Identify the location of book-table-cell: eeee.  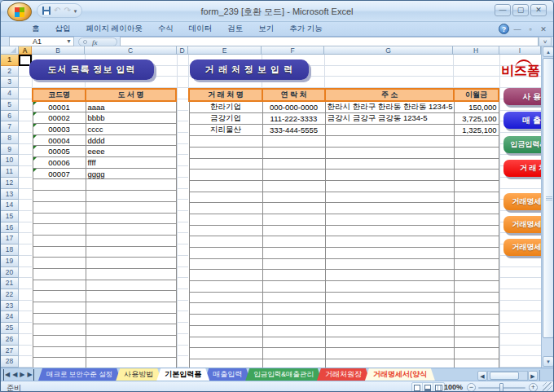
(130, 152).